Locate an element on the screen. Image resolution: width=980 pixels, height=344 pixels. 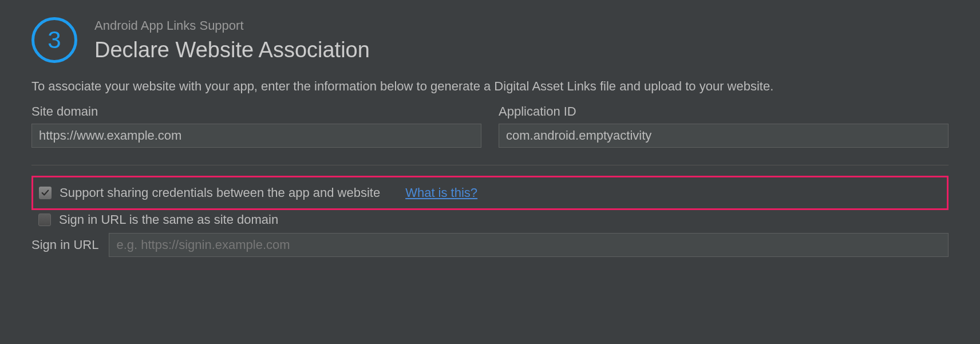
page-title: Declare Website Association is located at coordinates (232, 50).